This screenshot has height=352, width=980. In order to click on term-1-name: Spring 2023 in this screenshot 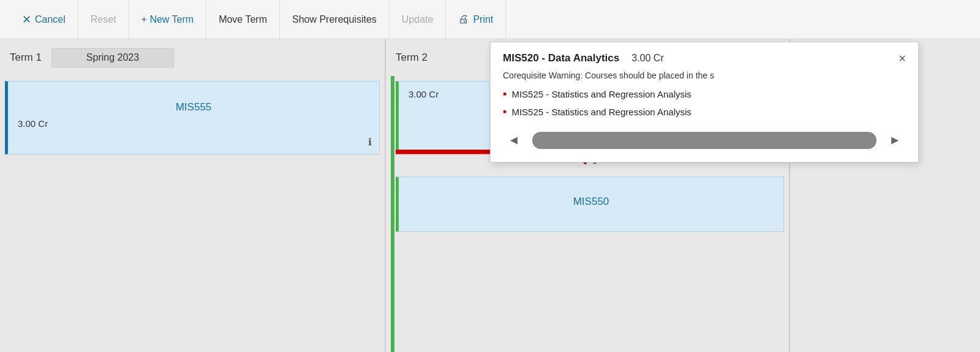, I will do `click(113, 58)`.